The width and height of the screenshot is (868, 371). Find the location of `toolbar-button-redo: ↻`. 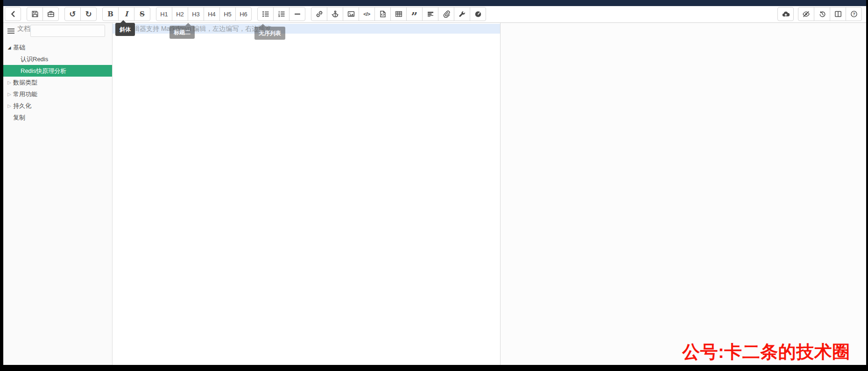

toolbar-button-redo: ↻ is located at coordinates (89, 14).